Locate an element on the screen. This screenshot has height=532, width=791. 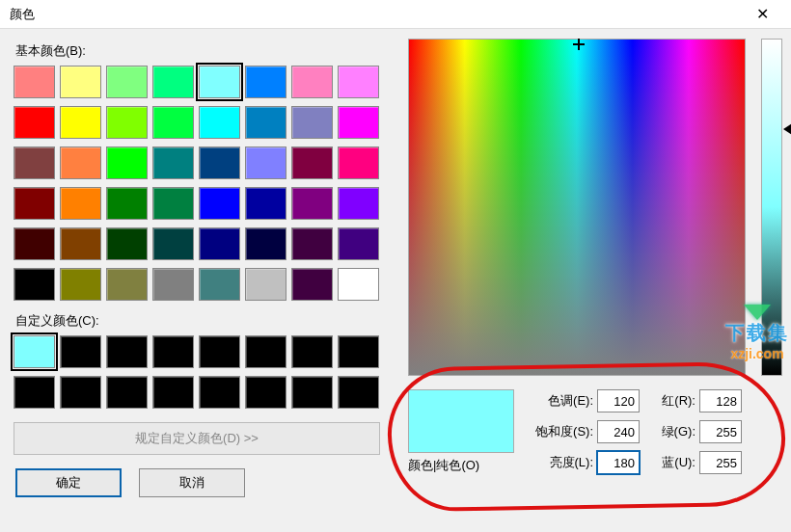
cancel-button: 取消 is located at coordinates (192, 483).